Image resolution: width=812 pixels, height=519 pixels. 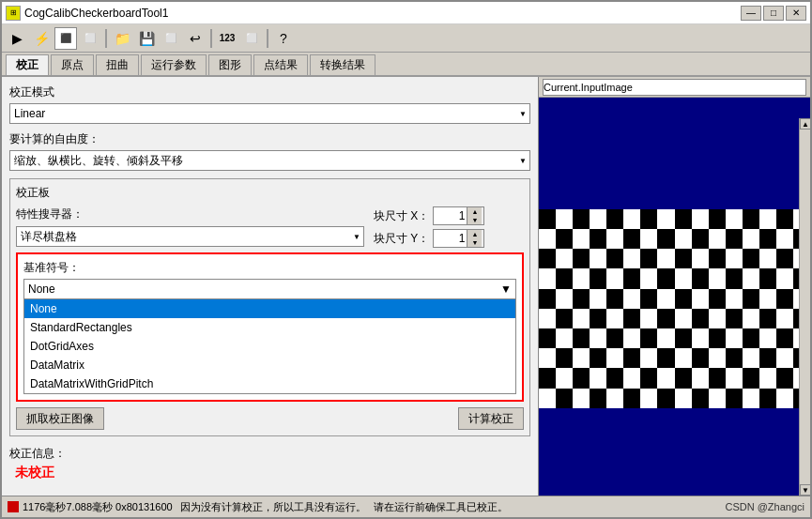 What do you see at coordinates (270, 384) in the screenshot?
I see `option-dm-gridpitch: DataMatrixWithGridPitch` at bounding box center [270, 384].